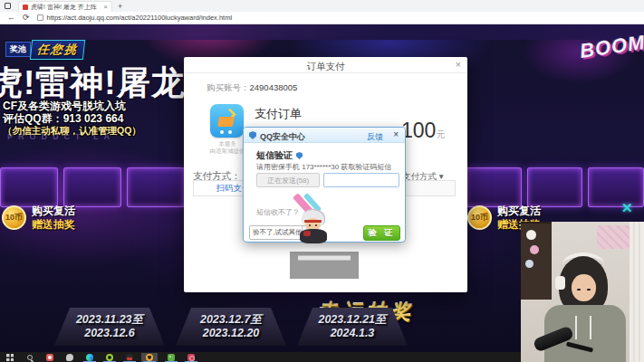 The image size is (644, 362). I want to click on sms-verify-title: 短信验证, so click(279, 156).